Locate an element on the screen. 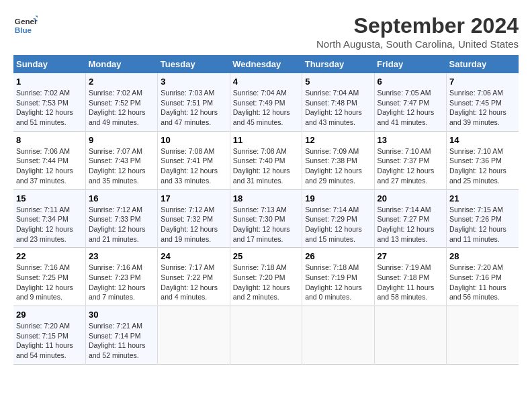 The width and height of the screenshot is (532, 411). day-number: 5 is located at coordinates (338, 82).